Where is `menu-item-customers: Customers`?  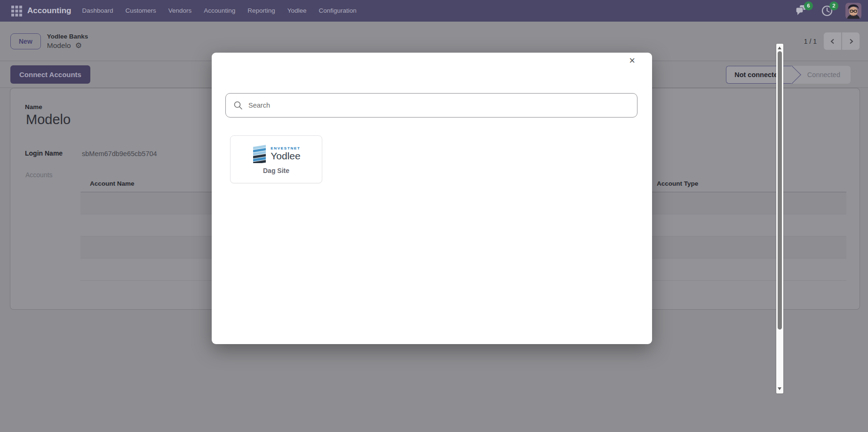 menu-item-customers: Customers is located at coordinates (141, 11).